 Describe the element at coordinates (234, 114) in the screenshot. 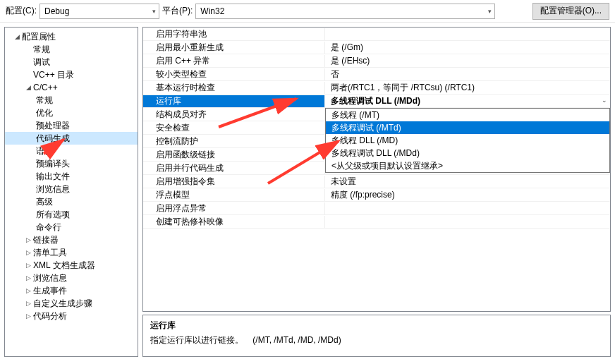

I see `prop-name: 结构成员对齐` at that location.